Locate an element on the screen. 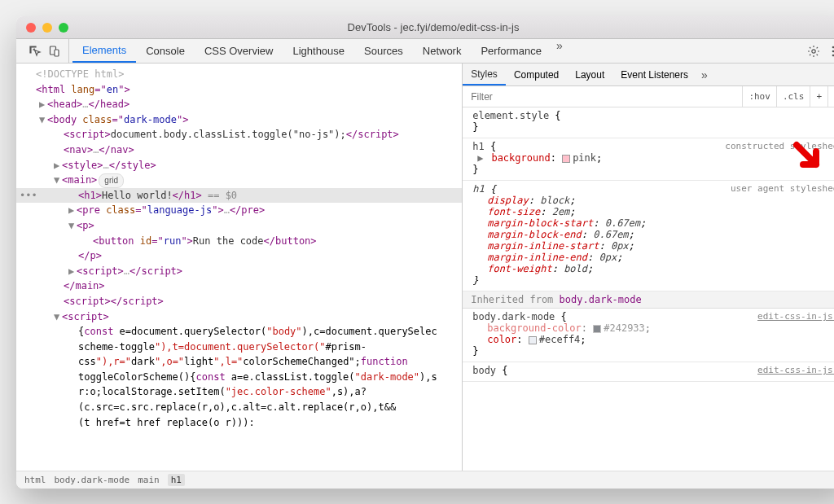 This screenshot has width=834, height=504. rule-body: edit-css-in-js:1 body { is located at coordinates (648, 372).